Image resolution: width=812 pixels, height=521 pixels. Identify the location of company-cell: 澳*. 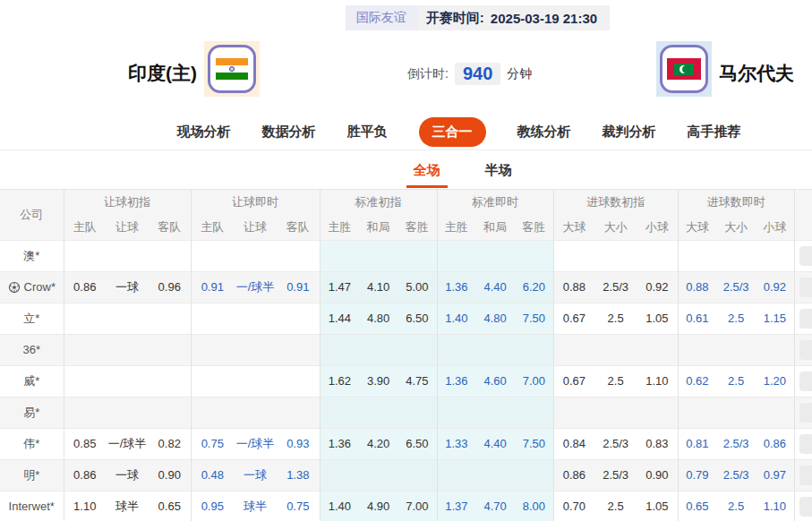
(32, 256).